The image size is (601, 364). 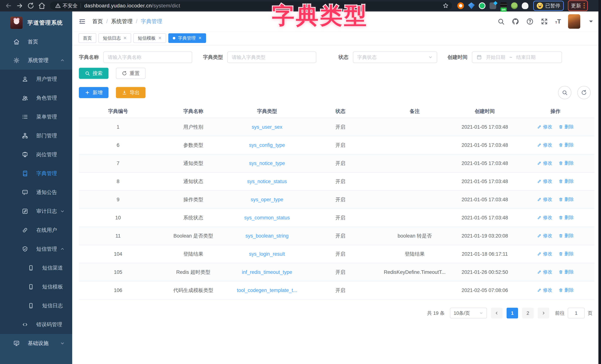 What do you see at coordinates (514, 6) in the screenshot?
I see `ext-plant-icon` at bounding box center [514, 6].